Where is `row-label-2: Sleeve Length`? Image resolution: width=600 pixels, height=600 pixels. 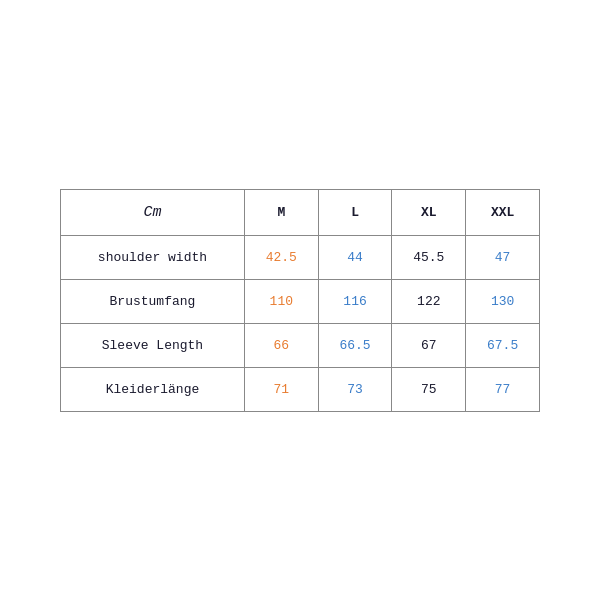 row-label-2: Sleeve Length is located at coordinates (153, 345).